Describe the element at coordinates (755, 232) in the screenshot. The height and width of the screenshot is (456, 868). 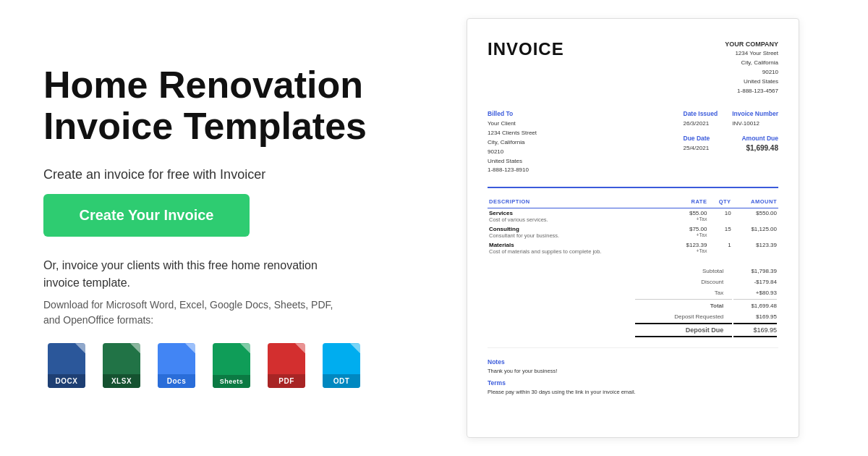
I see `item-amount-cell: $1,125.00` at that location.